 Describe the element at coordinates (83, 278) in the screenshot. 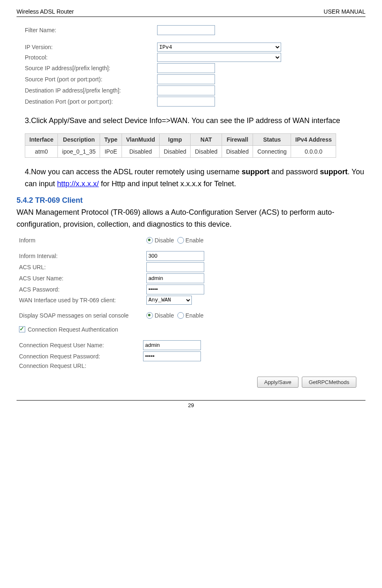

I see `acs-user-label: ACS User Name:` at that location.